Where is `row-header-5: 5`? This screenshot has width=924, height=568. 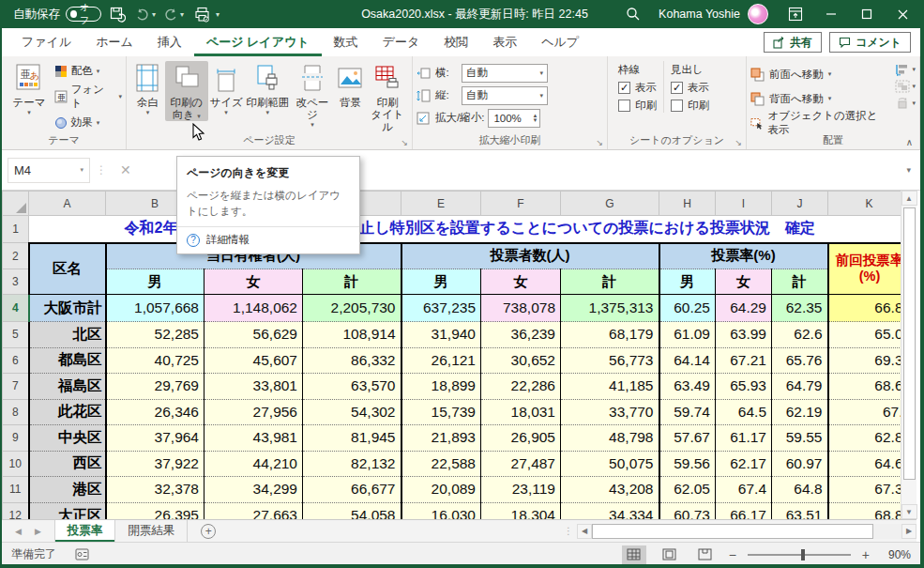 row-header-5: 5 is located at coordinates (16, 335).